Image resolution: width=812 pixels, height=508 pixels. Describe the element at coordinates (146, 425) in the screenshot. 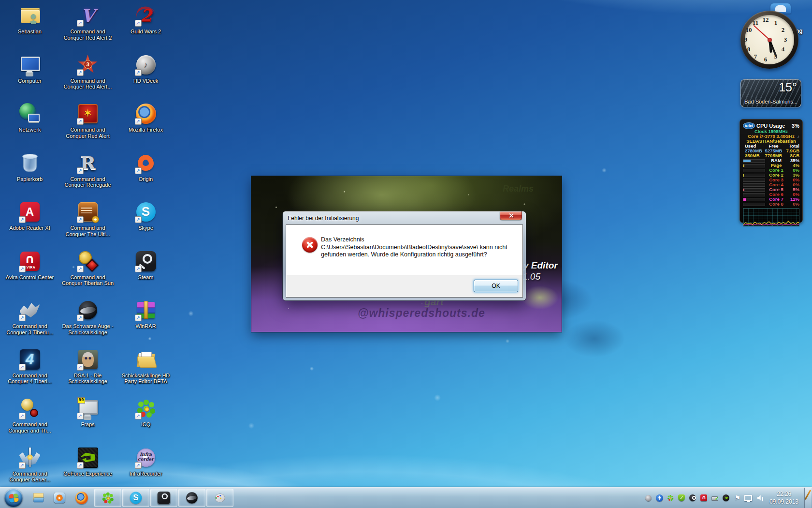

I see `desktop-icon-label: ICQ` at that location.